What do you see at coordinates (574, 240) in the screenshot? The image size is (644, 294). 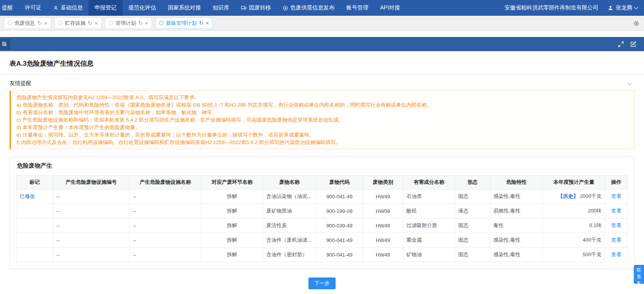 I see `cell-amount: 400千克` at bounding box center [574, 240].